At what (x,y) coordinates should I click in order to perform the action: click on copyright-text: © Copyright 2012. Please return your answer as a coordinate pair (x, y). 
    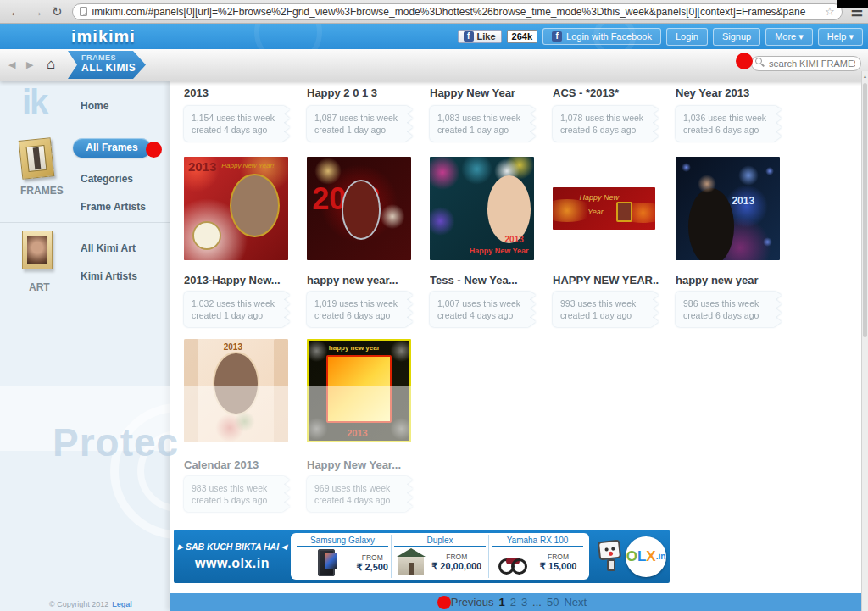
    Looking at the image, I should click on (79, 604).